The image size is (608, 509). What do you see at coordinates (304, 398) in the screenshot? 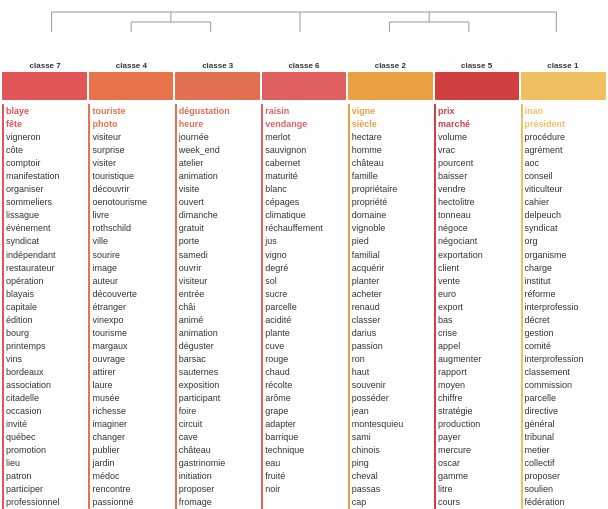
I see `word-item: arôme` at bounding box center [304, 398].